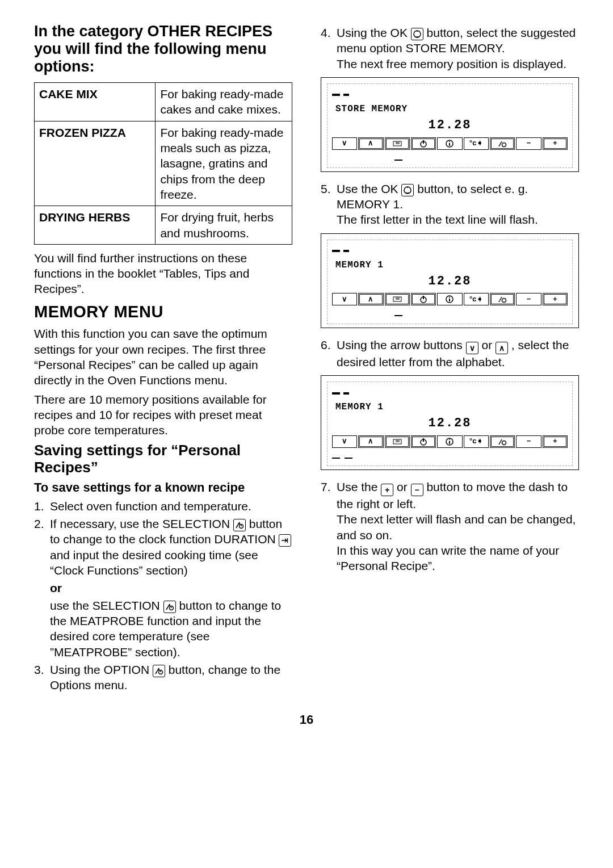 This screenshot has height=868, width=613. Describe the element at coordinates (95, 163) in the screenshot. I see `frozenpizza-label: FROZEN PIZZA` at that location.